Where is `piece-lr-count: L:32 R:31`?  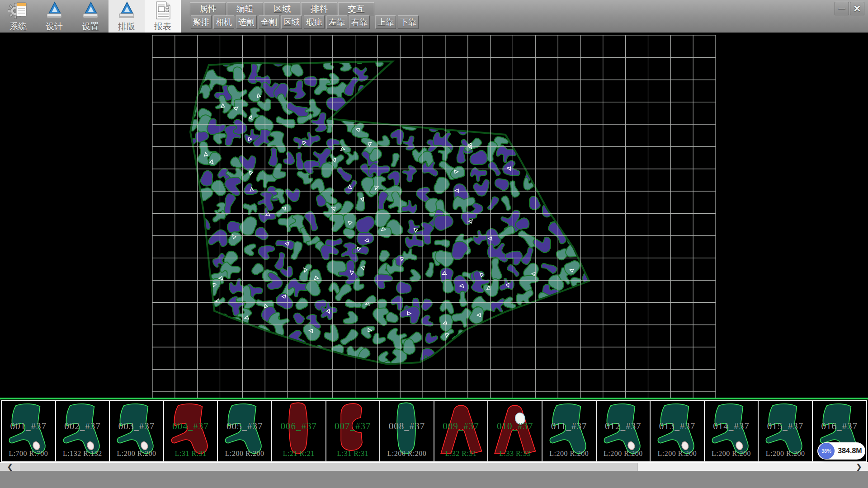
piece-lr-count: L:32 R:31 is located at coordinates (461, 454).